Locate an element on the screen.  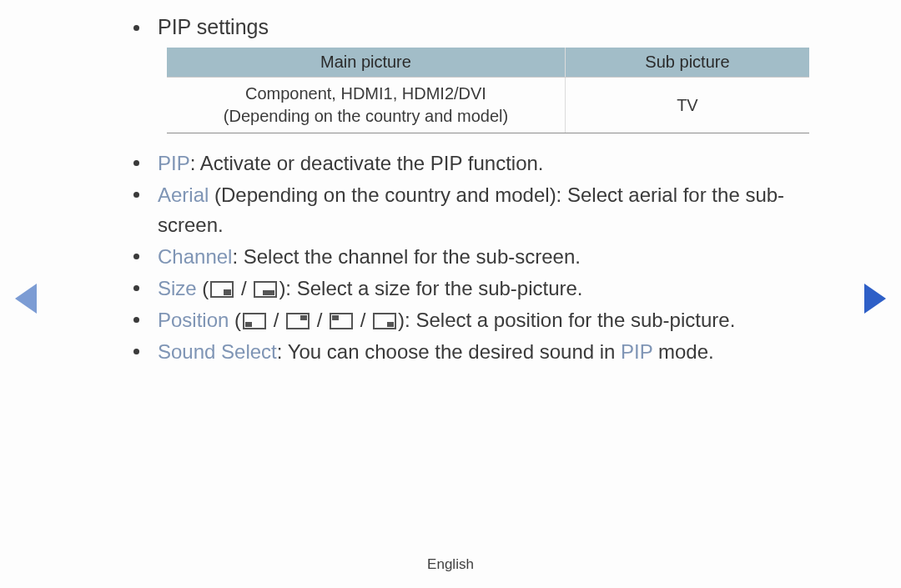
table-cell-main: Component, HDMI1, HDMI2/DVI (Depending o… is located at coordinates (365, 105).